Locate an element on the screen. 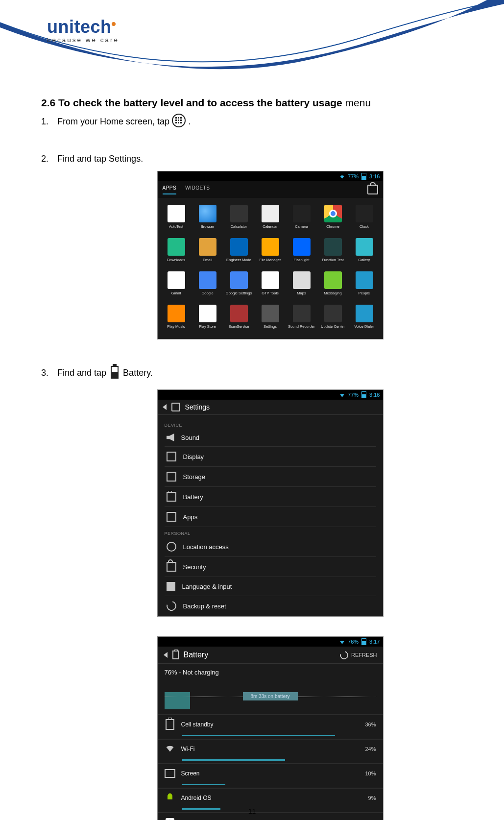 The width and height of the screenshot is (504, 820). app-engineer-mode: Engineer Mode is located at coordinates (239, 250).